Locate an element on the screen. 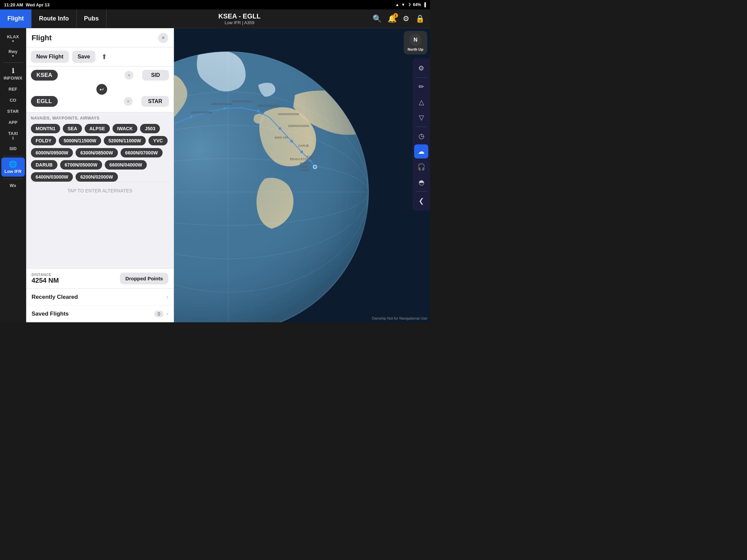  status-icons: ▲ ▼ ☽ 64% ▐ is located at coordinates (411, 5).